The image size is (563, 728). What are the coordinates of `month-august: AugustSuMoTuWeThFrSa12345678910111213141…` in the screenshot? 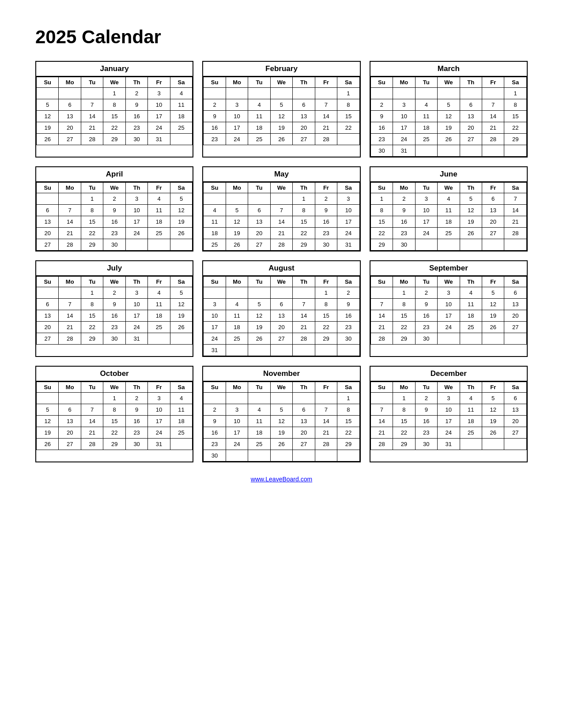 It's located at (281, 309).